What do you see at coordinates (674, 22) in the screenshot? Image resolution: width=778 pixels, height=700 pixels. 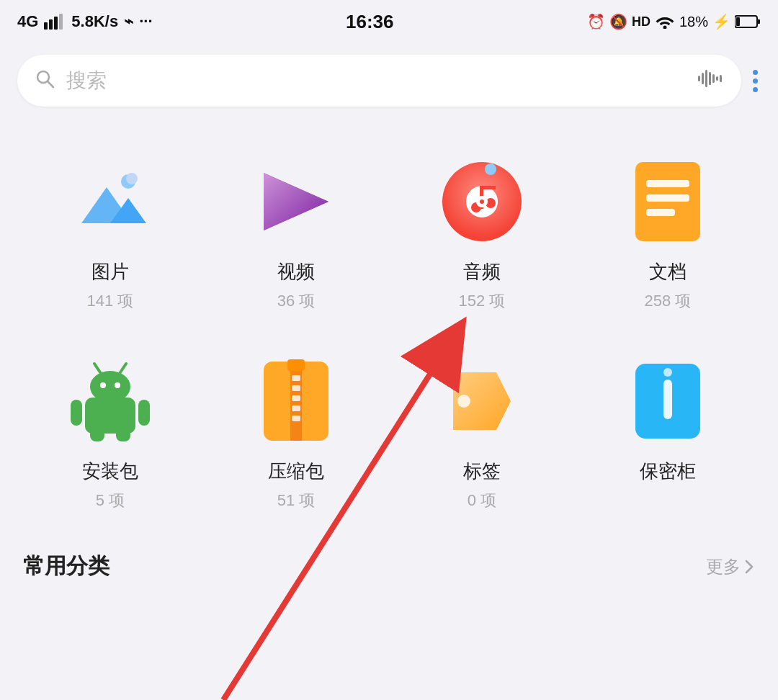 I see `status-right: ⏰ 🔕 HD 18% ⚡` at bounding box center [674, 22].